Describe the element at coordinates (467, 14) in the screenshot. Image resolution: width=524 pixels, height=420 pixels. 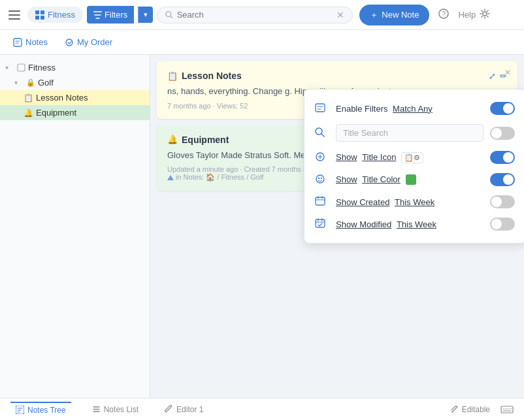
I see `help-label: Help` at that location.